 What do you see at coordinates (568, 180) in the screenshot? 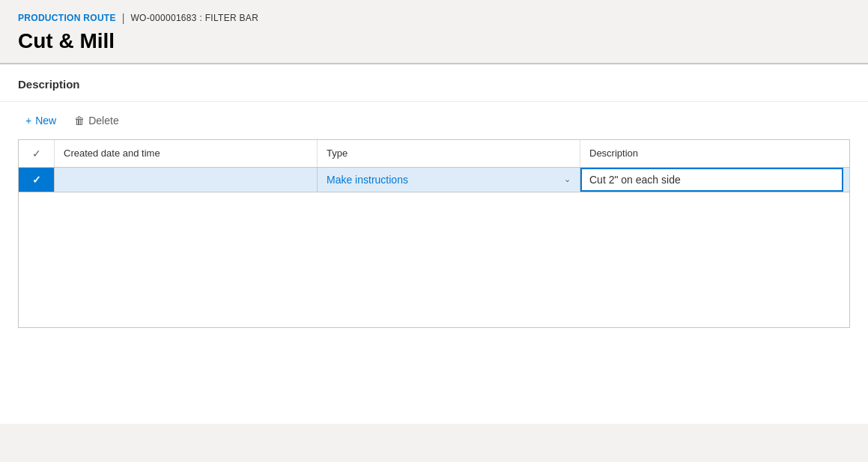
I see `chevron-down-icon: ⌄` at bounding box center [568, 180].